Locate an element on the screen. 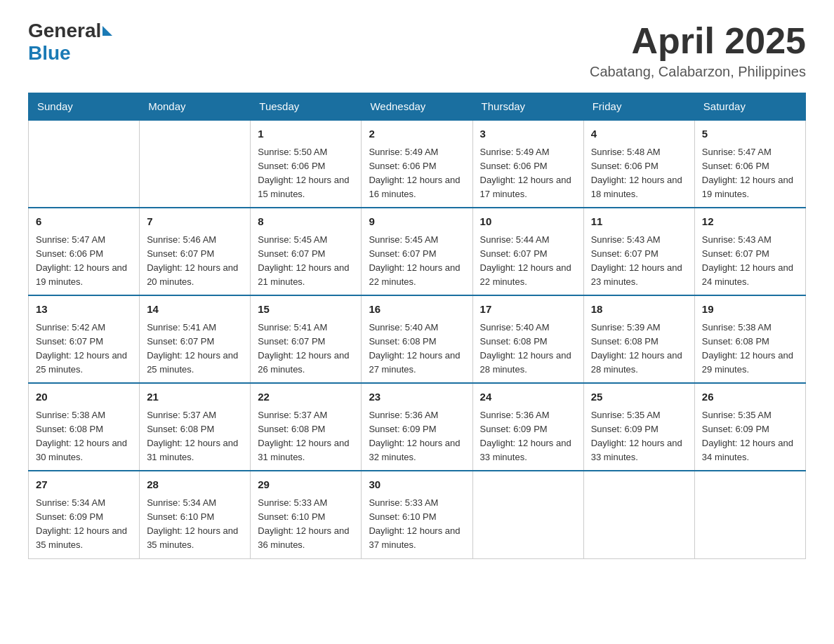 This screenshot has width=834, height=644. day-number: 13 is located at coordinates (84, 310).